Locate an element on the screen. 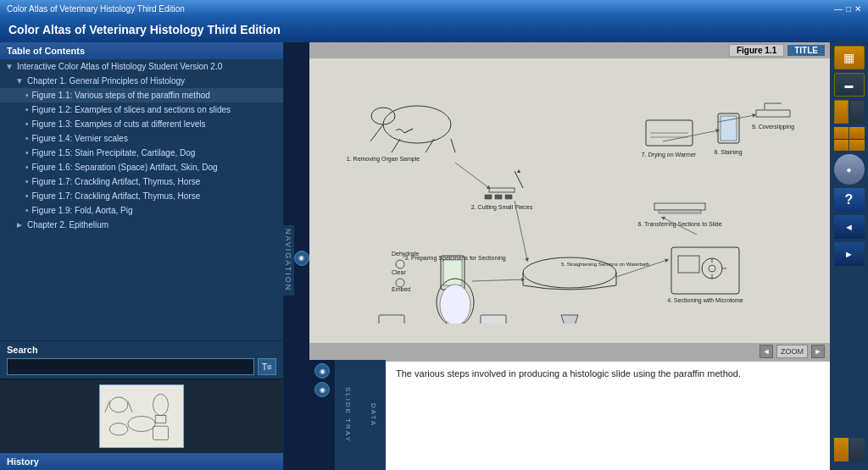 This screenshot has height=470, width=868. thumbnail-area is located at coordinates (142, 416).